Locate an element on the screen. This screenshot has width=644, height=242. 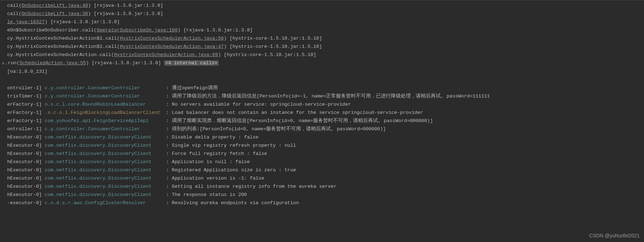
log-line: erFactory-1] .s.c.o.l.FeignBlockingLoadB… is located at coordinates (322, 113).